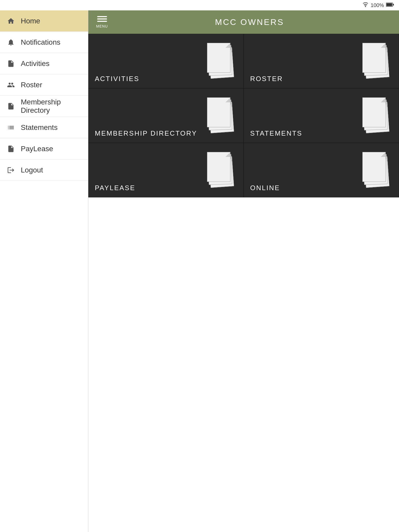 The height and width of the screenshot is (532, 399). I want to click on grid-cell-statements: STATEMENTS, so click(321, 116).